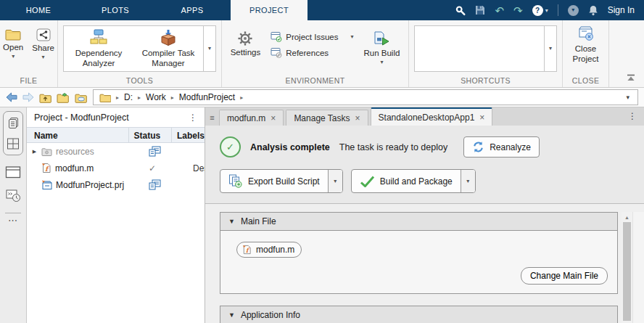  Describe the element at coordinates (322, 10) in the screenshot. I see `toolstrip-tab-bar: HOME PLOTS APPS PROJECT ↶ ↷ ? ▾ ▾ Sign I…` at that location.